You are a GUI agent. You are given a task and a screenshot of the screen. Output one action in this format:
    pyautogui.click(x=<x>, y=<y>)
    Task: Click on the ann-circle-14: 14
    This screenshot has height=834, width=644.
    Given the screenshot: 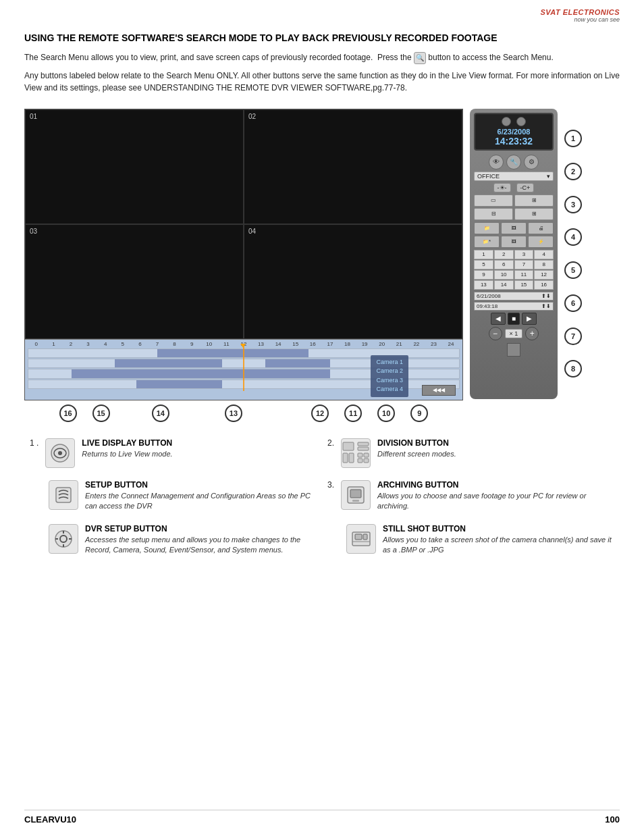 What is the action you would take?
    pyautogui.click(x=161, y=413)
    